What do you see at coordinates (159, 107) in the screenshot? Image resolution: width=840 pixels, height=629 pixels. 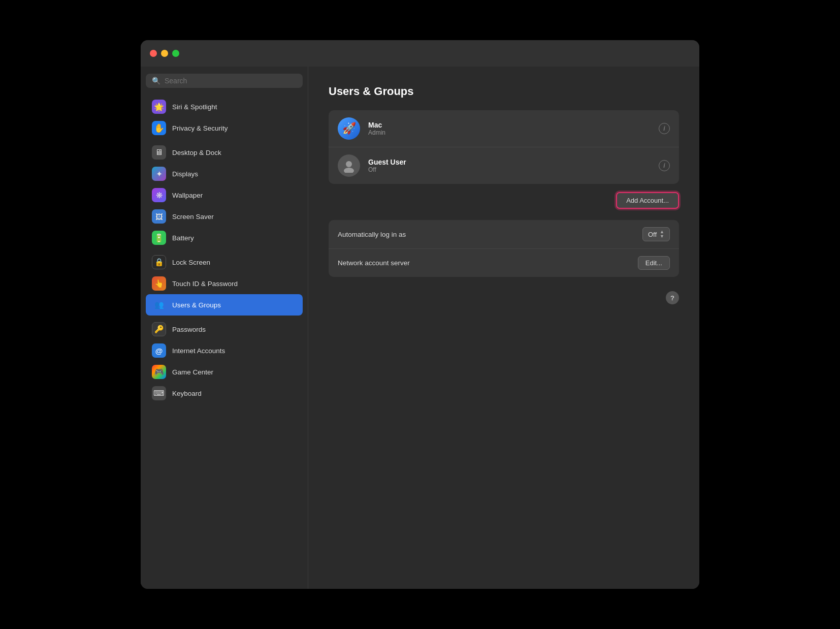 I see `siri-spotlight-icon: 🌟` at bounding box center [159, 107].